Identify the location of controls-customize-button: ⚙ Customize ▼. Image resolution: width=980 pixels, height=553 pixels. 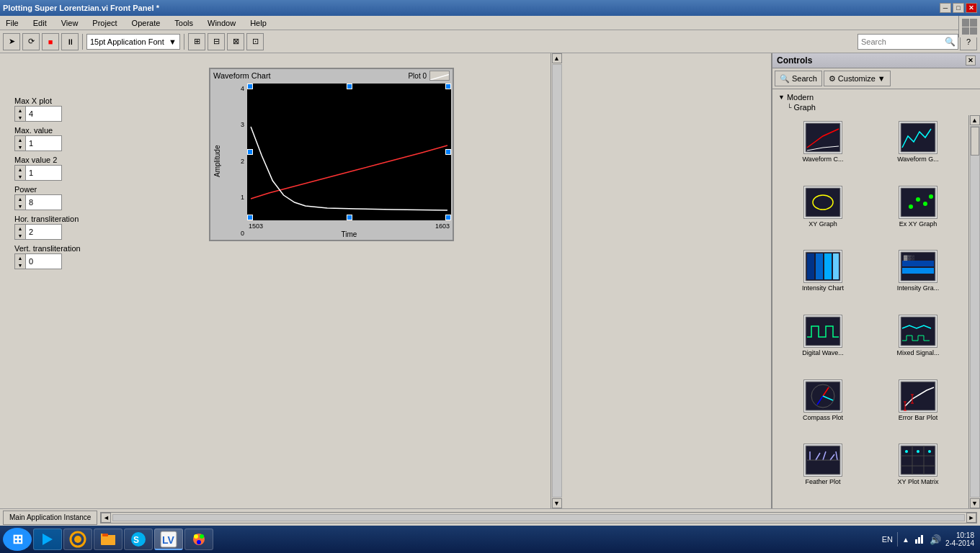
(858, 78).